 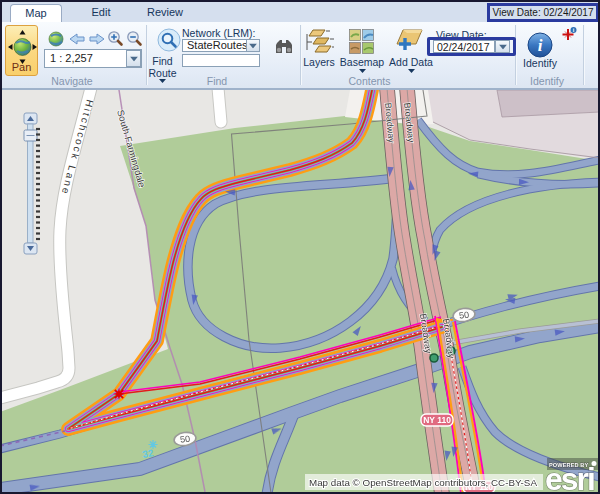 I want to click on svg-text: esri, so click(x=570, y=476).